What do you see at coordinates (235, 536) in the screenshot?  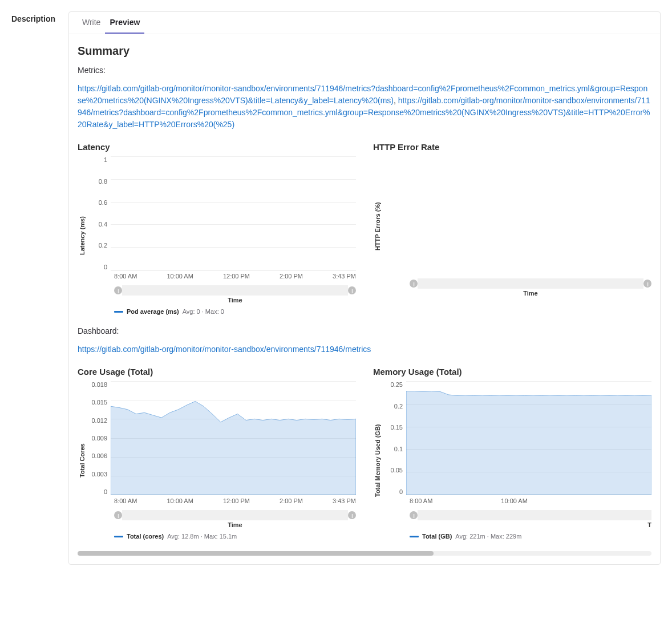 I see `legend: Total (cores) Avg: 12.8m · Max: 15.1m` at bounding box center [235, 536].